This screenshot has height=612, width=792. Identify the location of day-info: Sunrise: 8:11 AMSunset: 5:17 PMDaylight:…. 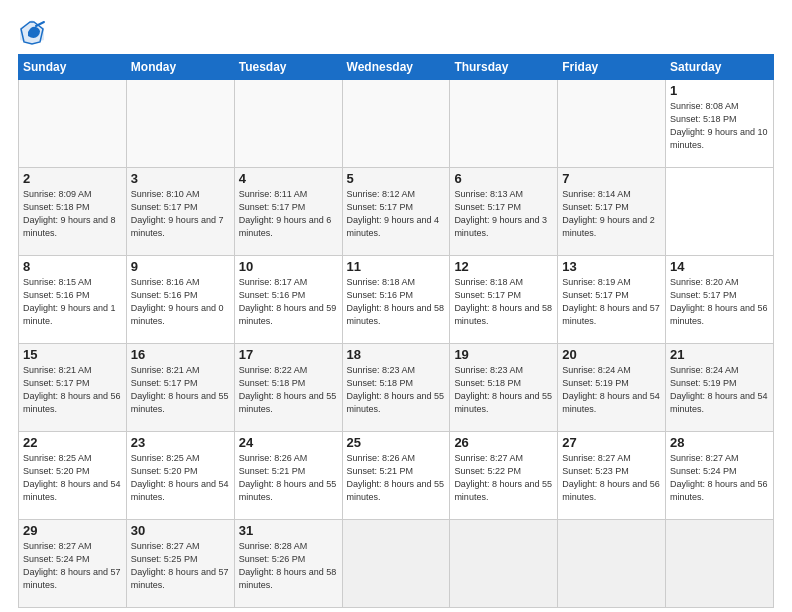
(288, 214).